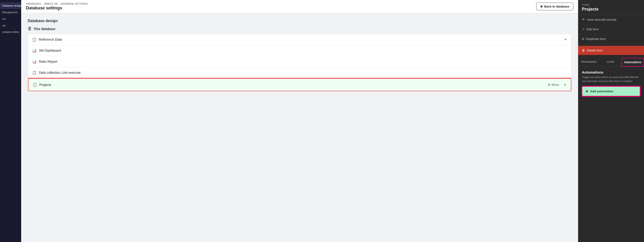  I want to click on subsection-header: 🗄 This database, so click(300, 29).